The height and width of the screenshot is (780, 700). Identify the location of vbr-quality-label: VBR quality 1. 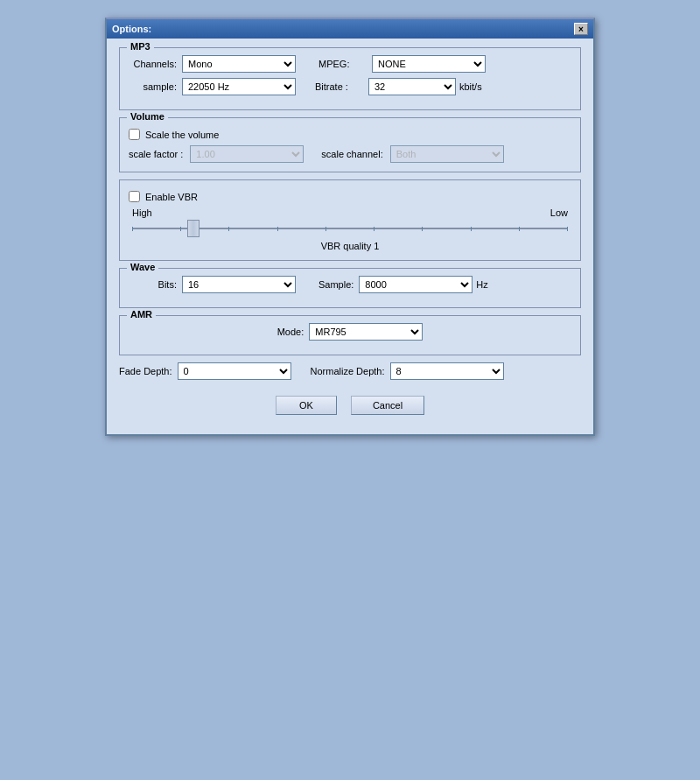
(350, 246).